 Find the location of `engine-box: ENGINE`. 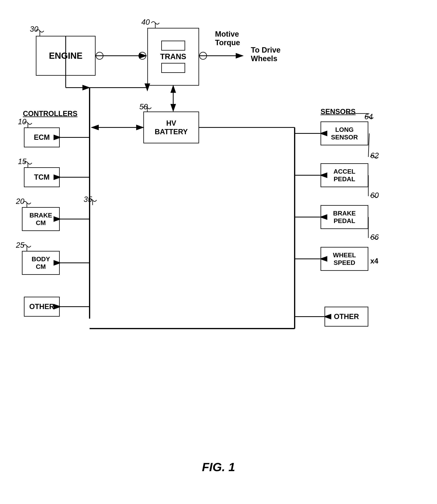

engine-box: ENGINE is located at coordinates (66, 56).